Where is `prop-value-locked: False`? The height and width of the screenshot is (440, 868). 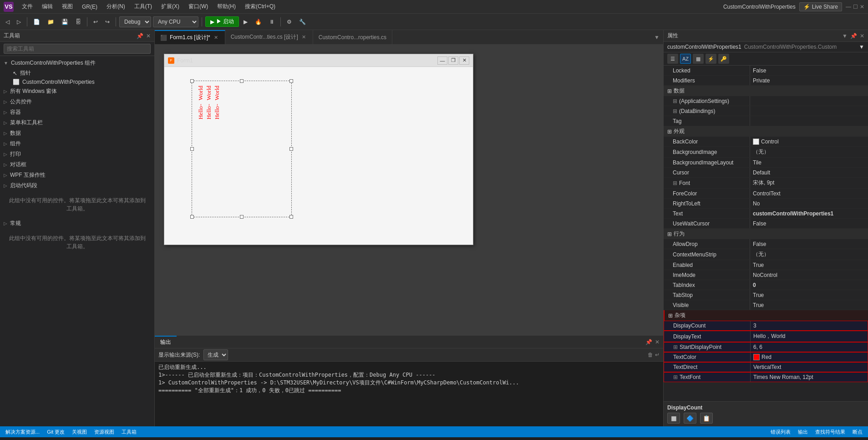 prop-value-locked: False is located at coordinates (809, 70).